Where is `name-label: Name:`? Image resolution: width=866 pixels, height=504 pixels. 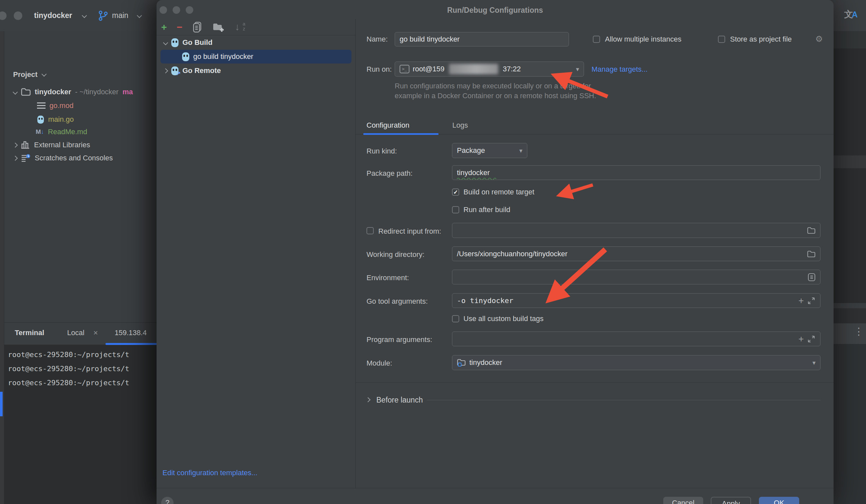
name-label: Name: is located at coordinates (377, 39).